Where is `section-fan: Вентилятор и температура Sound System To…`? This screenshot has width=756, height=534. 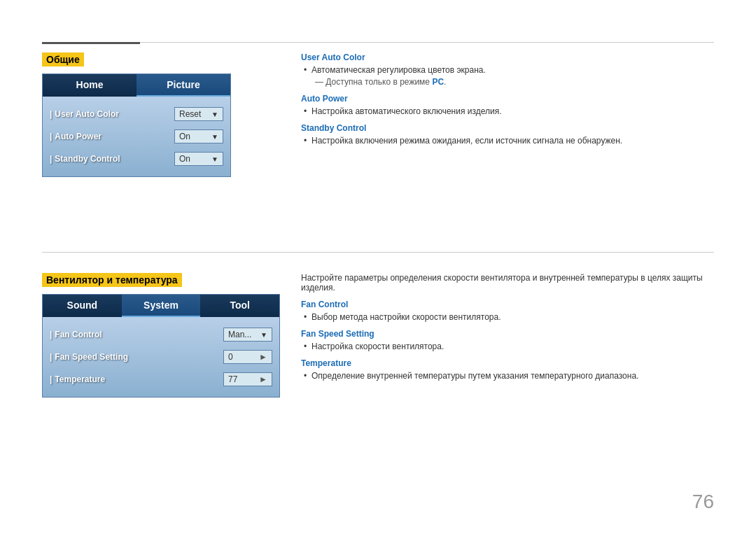 section-fan: Вентилятор и температура Sound System To… is located at coordinates (161, 335).